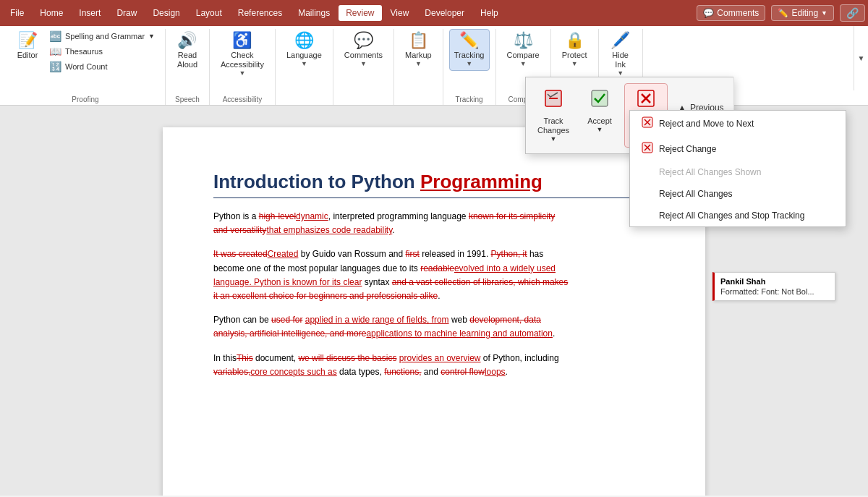  I want to click on speech-items: 🔊 ReadAloud, so click(187, 61).